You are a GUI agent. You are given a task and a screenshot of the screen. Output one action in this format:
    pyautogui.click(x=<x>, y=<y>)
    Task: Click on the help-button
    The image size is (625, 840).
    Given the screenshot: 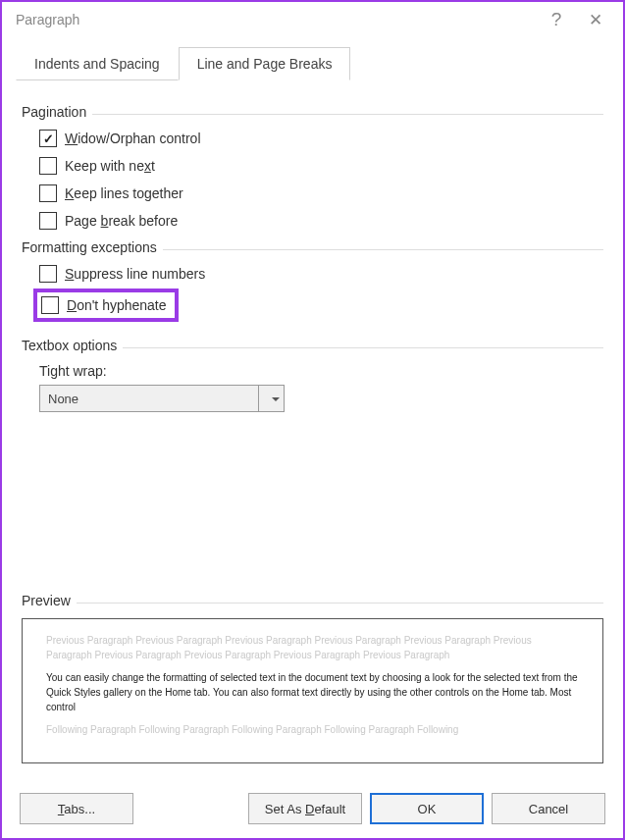 What is the action you would take?
    pyautogui.click(x=556, y=20)
    